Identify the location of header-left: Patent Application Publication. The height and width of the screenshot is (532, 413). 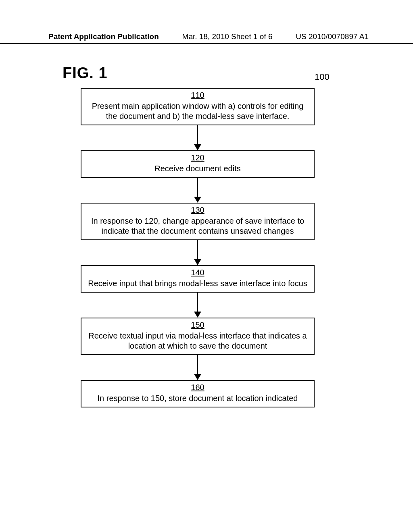
(104, 37).